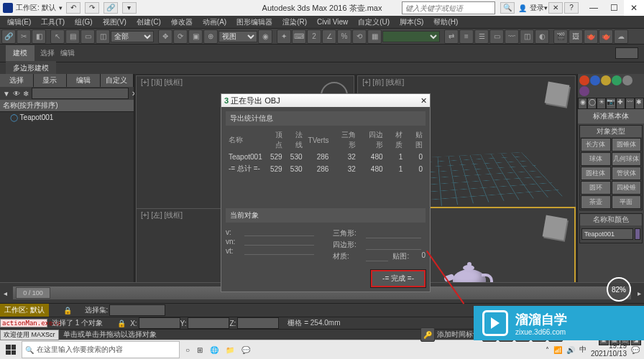  Describe the element at coordinates (24, 323) in the screenshot. I see `maxscript-listener: actionMan.execu` at that location.